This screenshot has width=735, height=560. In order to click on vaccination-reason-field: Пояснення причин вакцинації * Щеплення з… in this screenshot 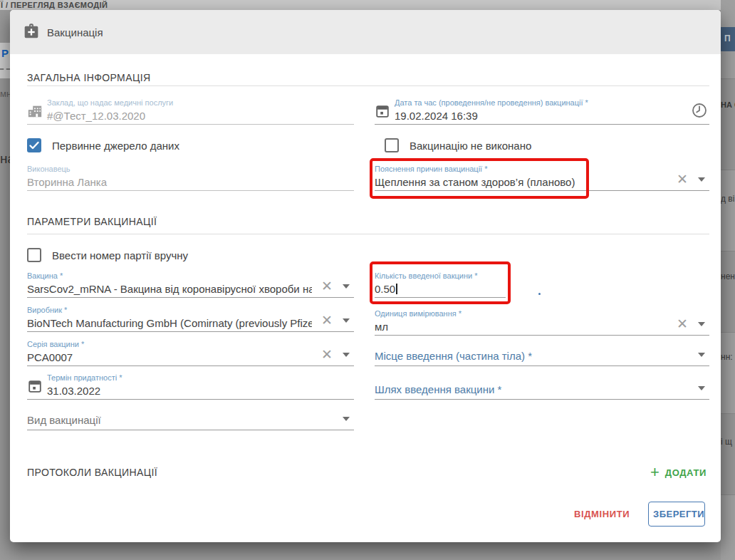, I will do `click(542, 177)`.